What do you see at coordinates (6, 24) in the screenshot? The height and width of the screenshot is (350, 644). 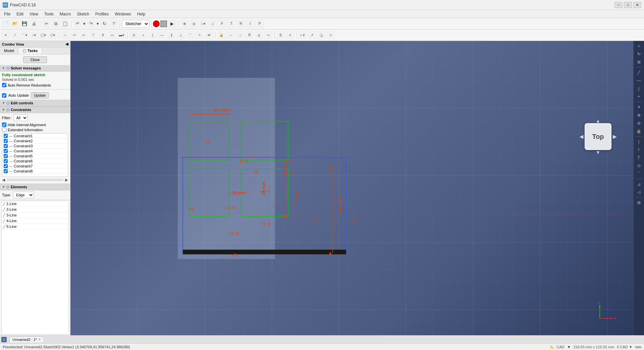 I see `new-file-button: 📄` at bounding box center [6, 24].